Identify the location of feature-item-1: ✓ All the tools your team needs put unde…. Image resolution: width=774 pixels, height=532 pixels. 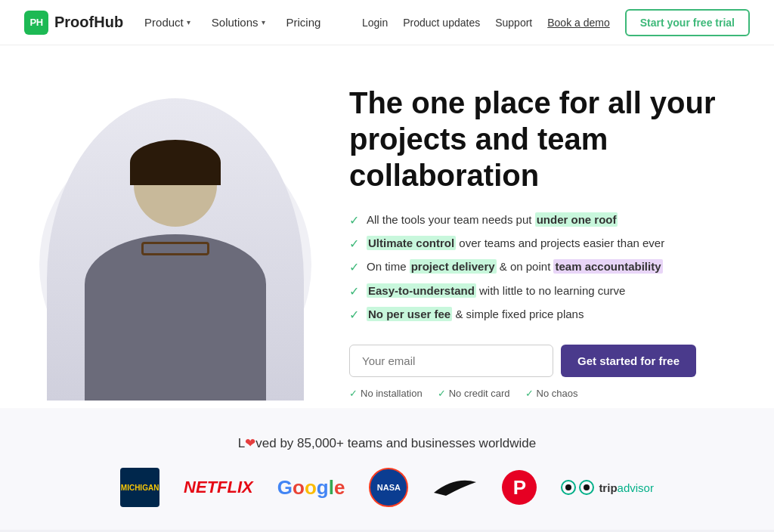
(538, 221).